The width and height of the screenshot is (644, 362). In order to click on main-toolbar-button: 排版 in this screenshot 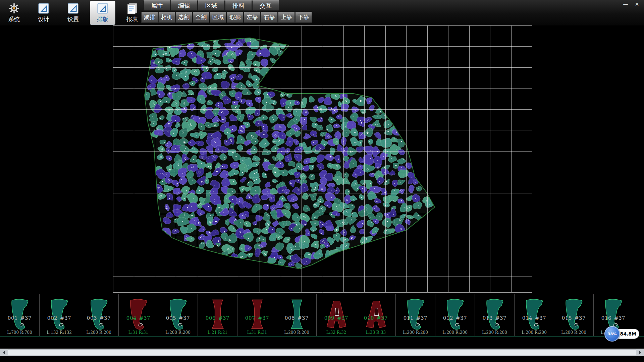, I will do `click(103, 13)`.